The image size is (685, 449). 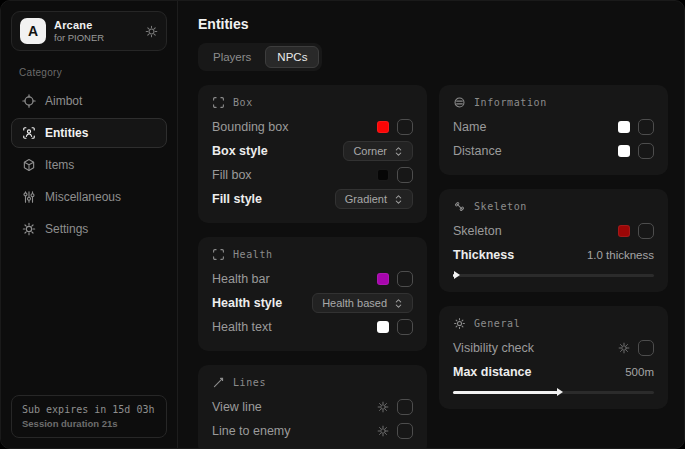 What do you see at coordinates (312, 407) in the screenshot?
I see `lines-card: Lines View line Line to enemy` at bounding box center [312, 407].